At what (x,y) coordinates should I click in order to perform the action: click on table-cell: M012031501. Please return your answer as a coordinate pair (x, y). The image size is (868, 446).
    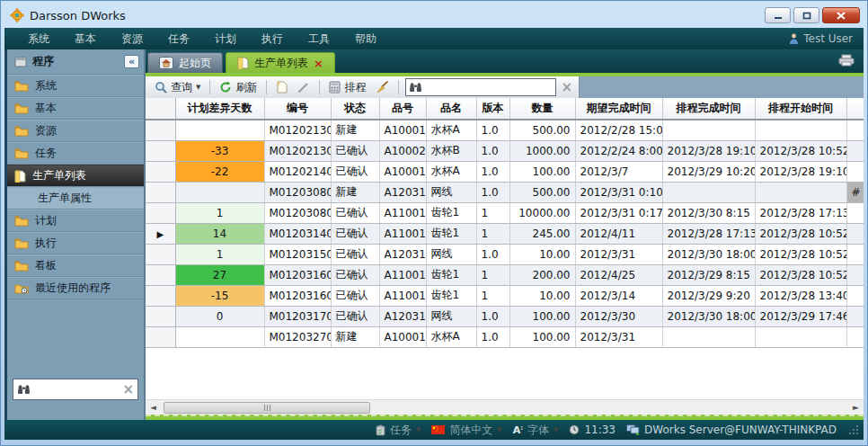
    Looking at the image, I should click on (297, 254).